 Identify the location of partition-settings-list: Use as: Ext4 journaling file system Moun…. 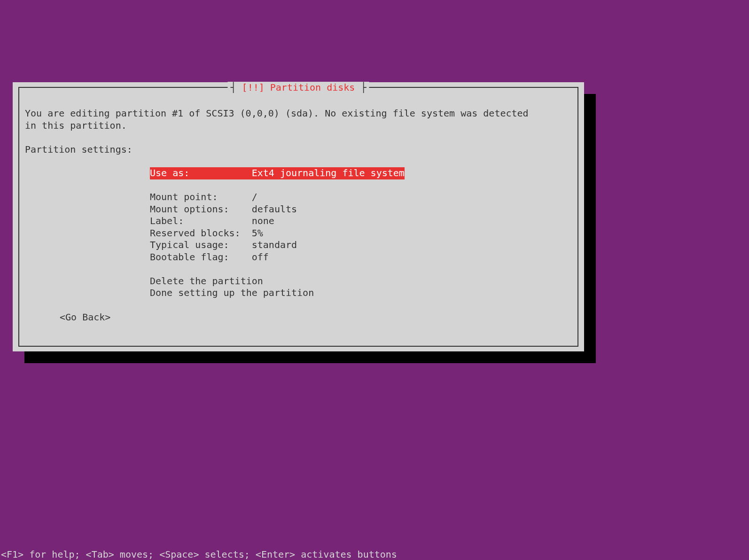
(277, 233).